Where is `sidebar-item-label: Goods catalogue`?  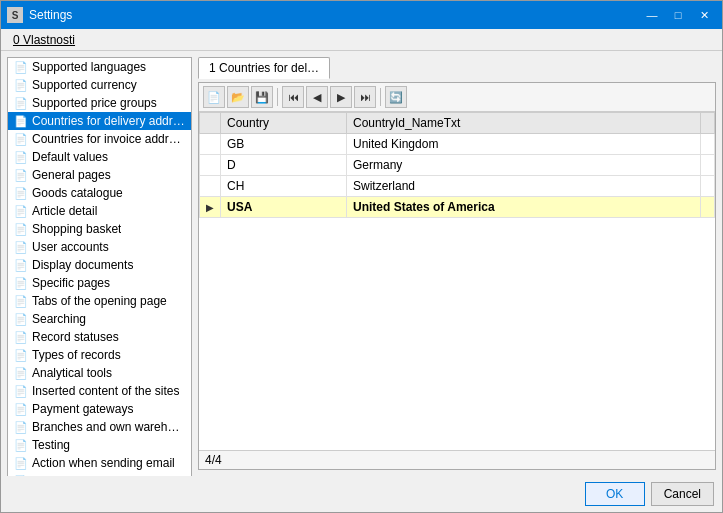 sidebar-item-label: Goods catalogue is located at coordinates (78, 193).